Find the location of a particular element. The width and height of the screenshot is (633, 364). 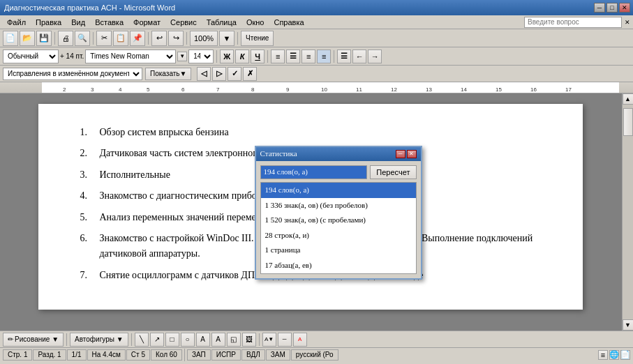

menu-insert: Вставка is located at coordinates (109, 22).